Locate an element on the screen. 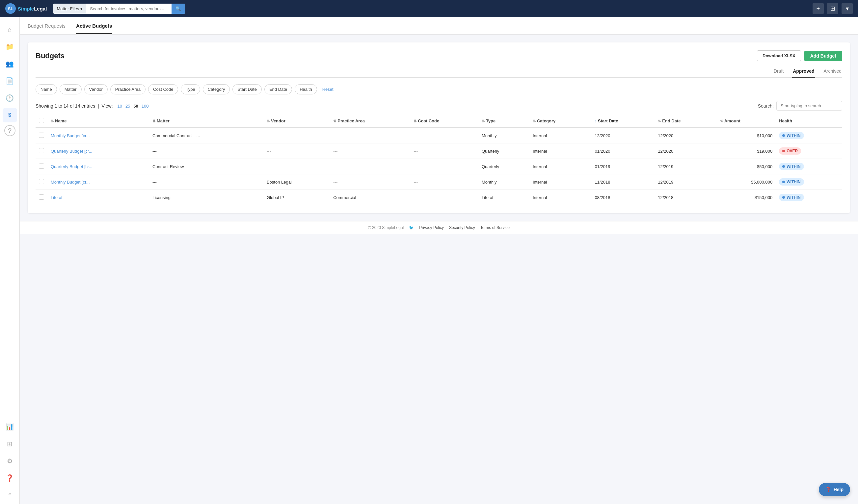 The height and width of the screenshot is (504, 858). status-tab-archived: Archived is located at coordinates (833, 72).